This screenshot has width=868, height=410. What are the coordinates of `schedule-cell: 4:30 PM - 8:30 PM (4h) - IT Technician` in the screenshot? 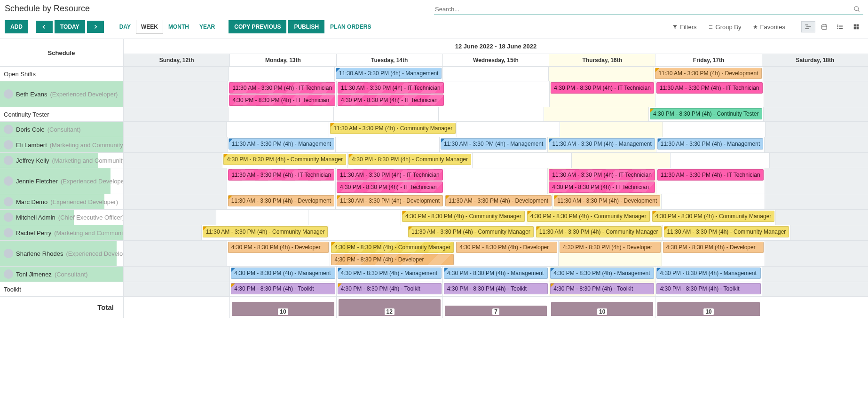 It's located at (602, 94).